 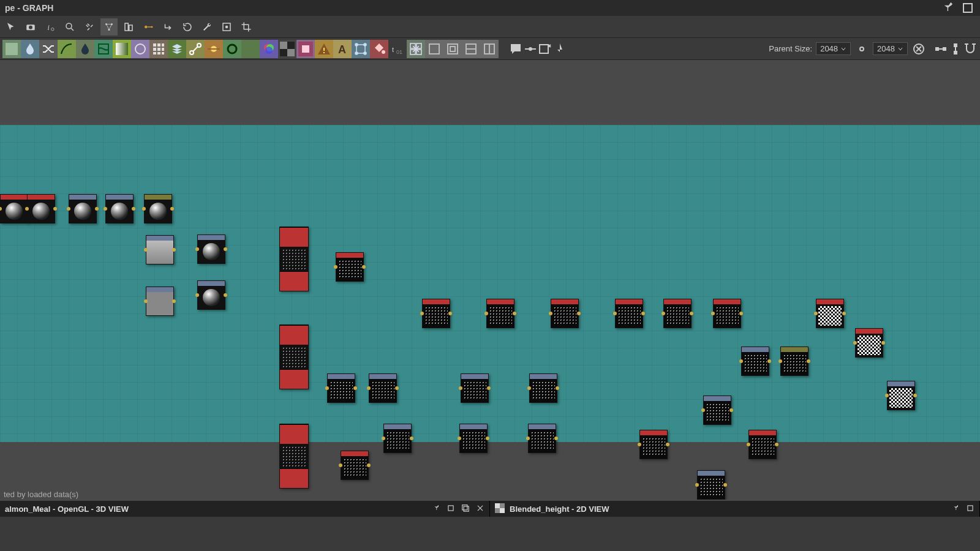 I want to click on tool-a1-icon, so click(x=434, y=49).